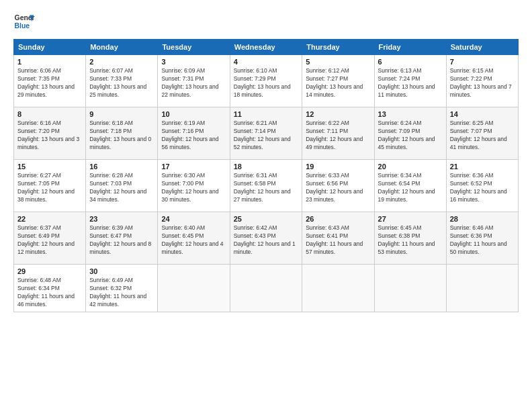  I want to click on header-row: SundayMondayTuesdayWednesdayThursdayFrid…, so click(266, 47).